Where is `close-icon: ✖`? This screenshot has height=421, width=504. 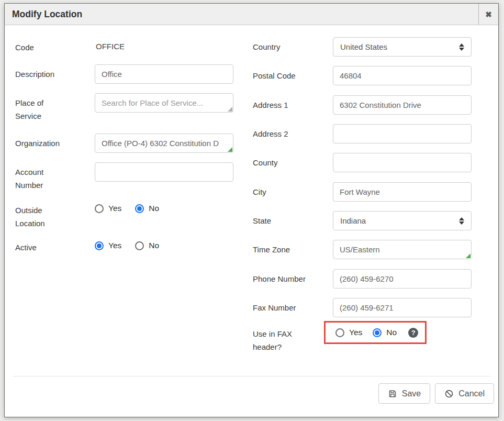
close-icon: ✖ is located at coordinates (489, 15).